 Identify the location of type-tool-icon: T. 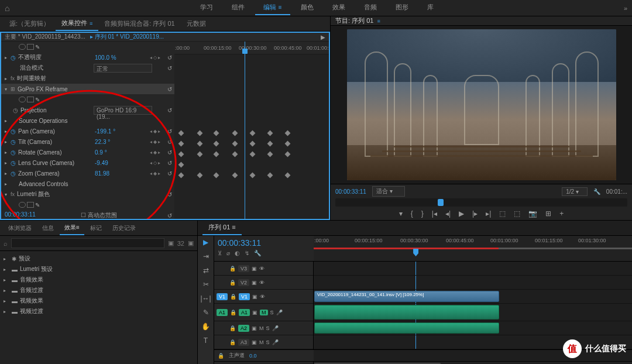
(206, 341).